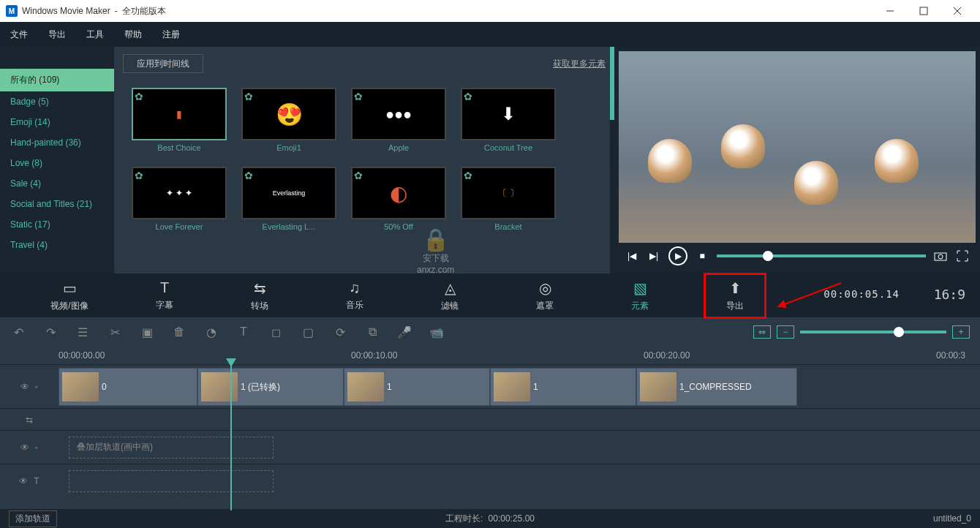  I want to click on element-thumb: ✿✦ ✦ ✦ Love Forever, so click(179, 199).